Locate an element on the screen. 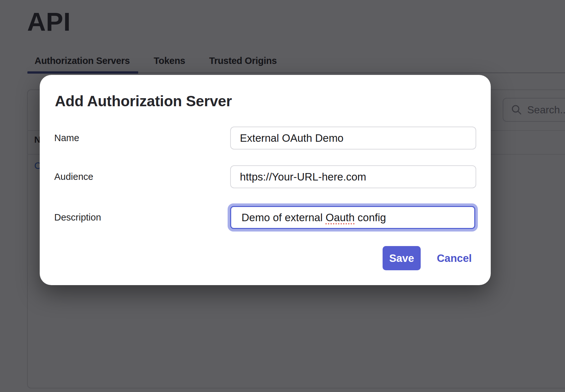  save-button: Save is located at coordinates (402, 258).